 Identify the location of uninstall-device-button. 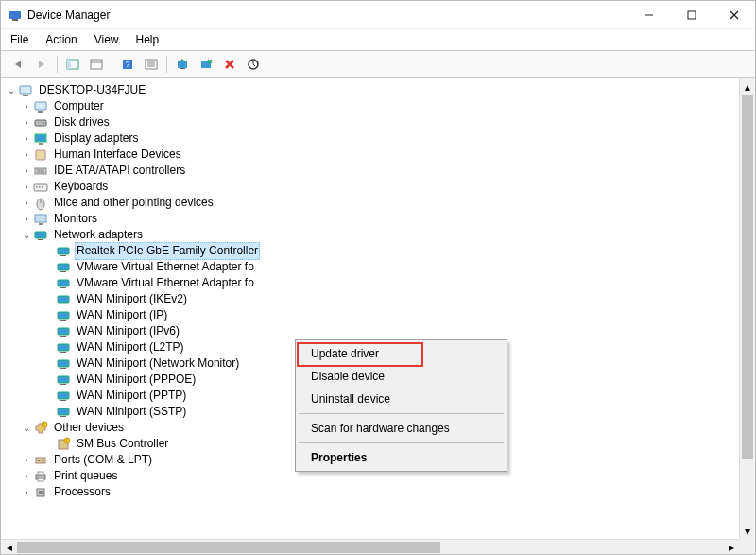
(230, 64).